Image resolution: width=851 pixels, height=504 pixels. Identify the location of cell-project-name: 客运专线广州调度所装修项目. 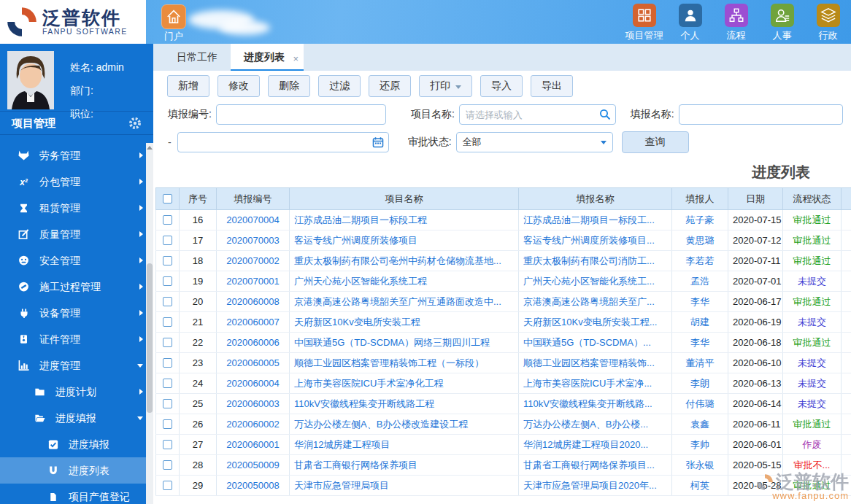
(356, 241).